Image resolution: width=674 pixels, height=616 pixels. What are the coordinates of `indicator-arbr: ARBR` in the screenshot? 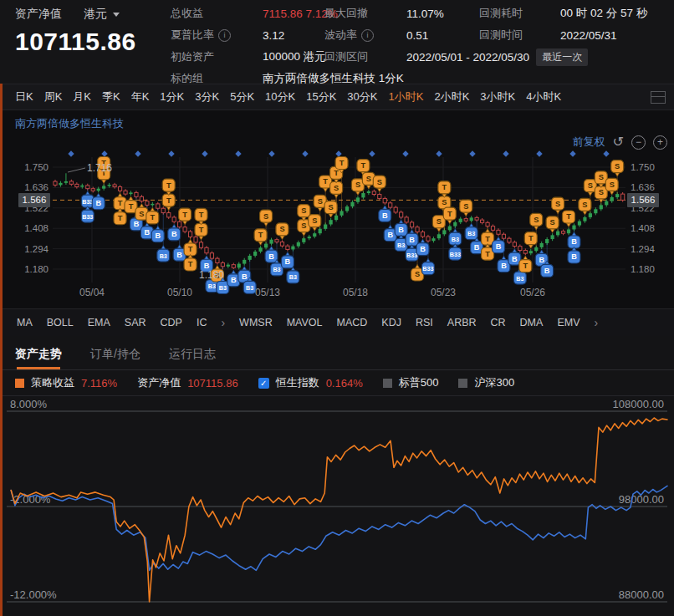 It's located at (462, 323).